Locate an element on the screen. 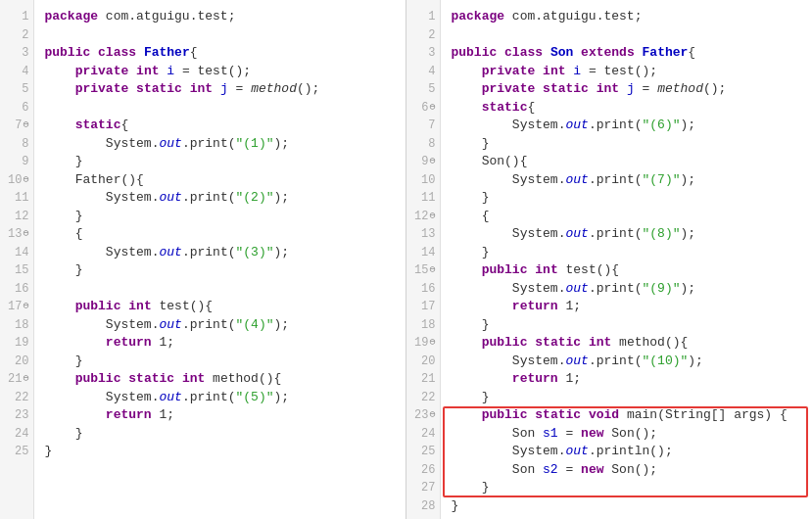  line-number: 9 is located at coordinates (425, 163).